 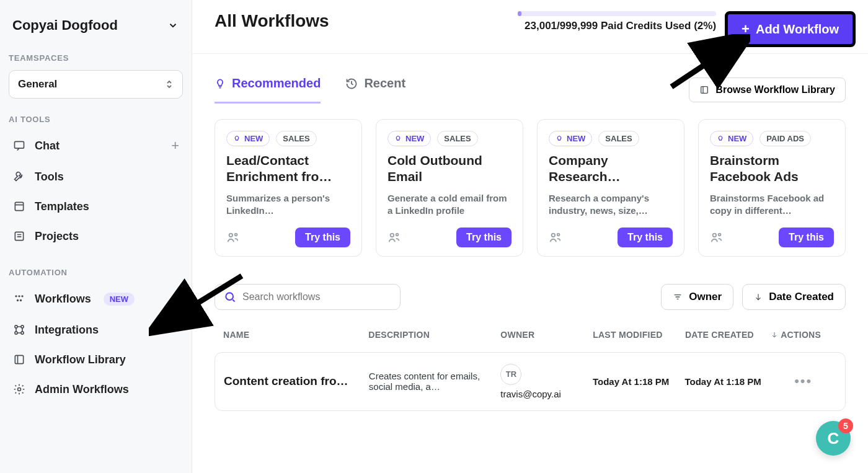 What do you see at coordinates (794, 297) in the screenshot?
I see `filter-date-created-button: Date Created` at bounding box center [794, 297].